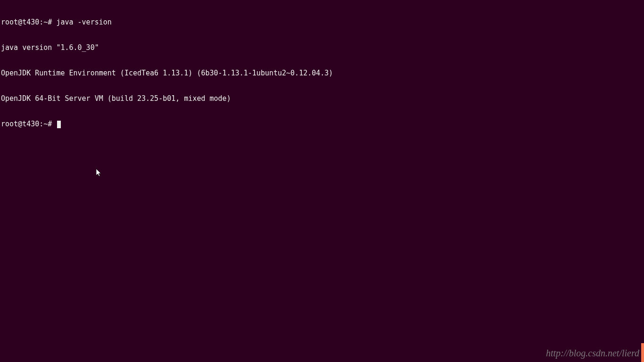 The height and width of the screenshot is (362, 644). What do you see at coordinates (643, 353) in the screenshot?
I see `scrollbar-indicator` at bounding box center [643, 353].